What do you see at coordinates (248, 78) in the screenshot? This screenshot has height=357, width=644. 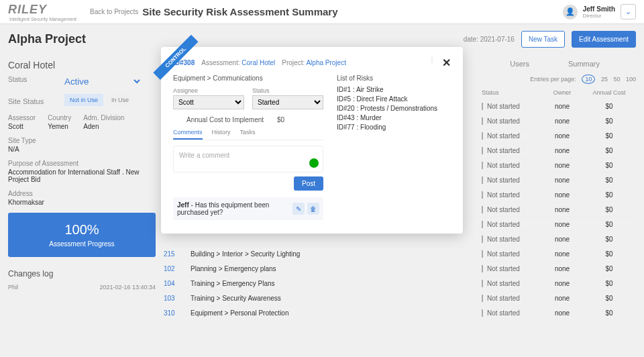 I see `modal-breadcrumb: Equipment > Communications` at bounding box center [248, 78].